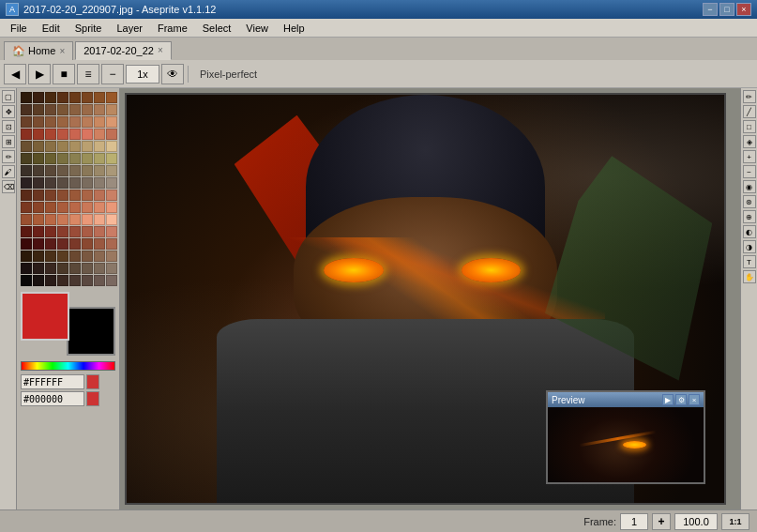 Image resolution: width=757 pixels, height=532 pixels. I want to click on rt-rect-tool: □, so click(749, 127).